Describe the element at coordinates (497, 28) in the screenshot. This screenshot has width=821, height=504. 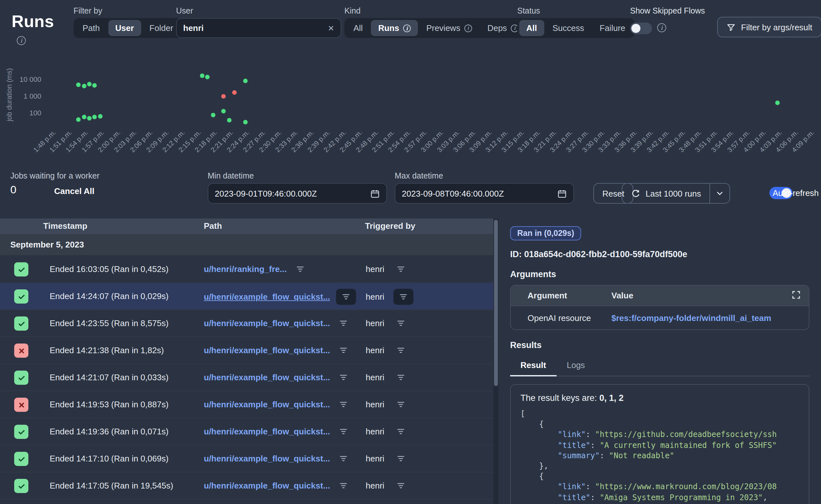
I see `option-label: Deps` at that location.